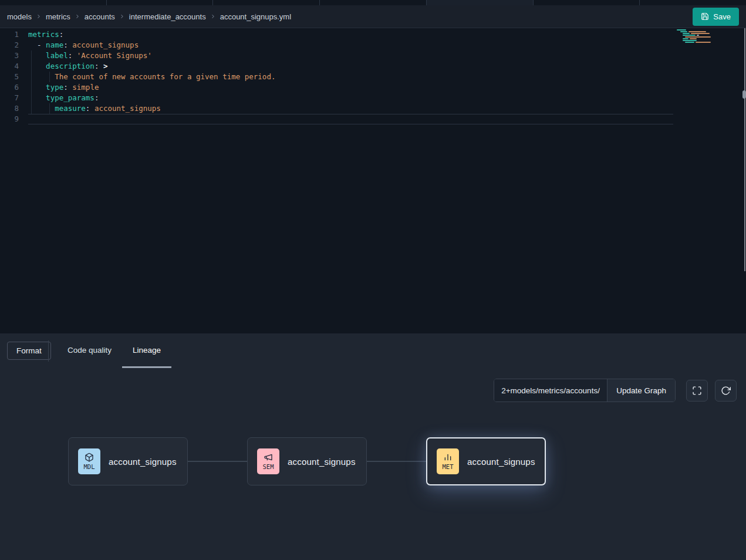 This screenshot has width=746, height=560. What do you see at coordinates (351, 109) in the screenshot?
I see `code-line: measure: account_signups` at bounding box center [351, 109].